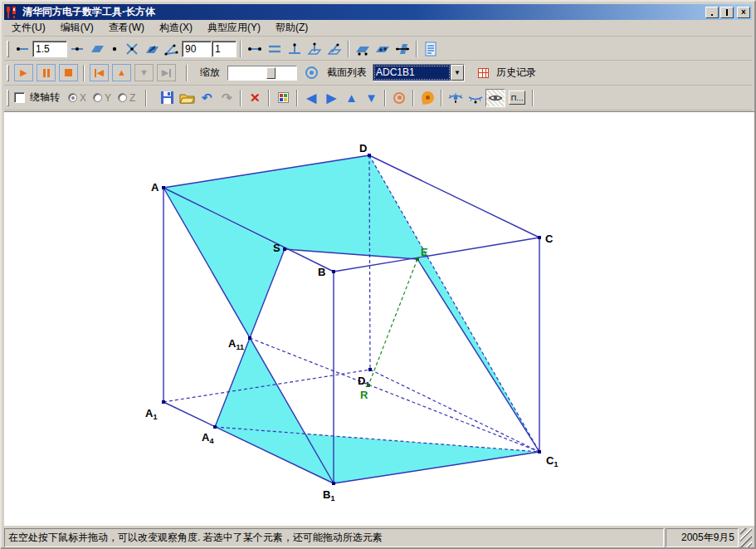 The width and height of the screenshot is (756, 549). What do you see at coordinates (68, 73) in the screenshot?
I see `stop-icon` at bounding box center [68, 73].